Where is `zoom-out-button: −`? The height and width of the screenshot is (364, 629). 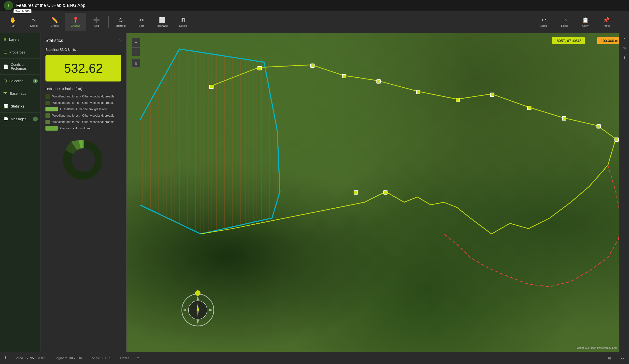
zoom-out-button: − is located at coordinates (136, 52).